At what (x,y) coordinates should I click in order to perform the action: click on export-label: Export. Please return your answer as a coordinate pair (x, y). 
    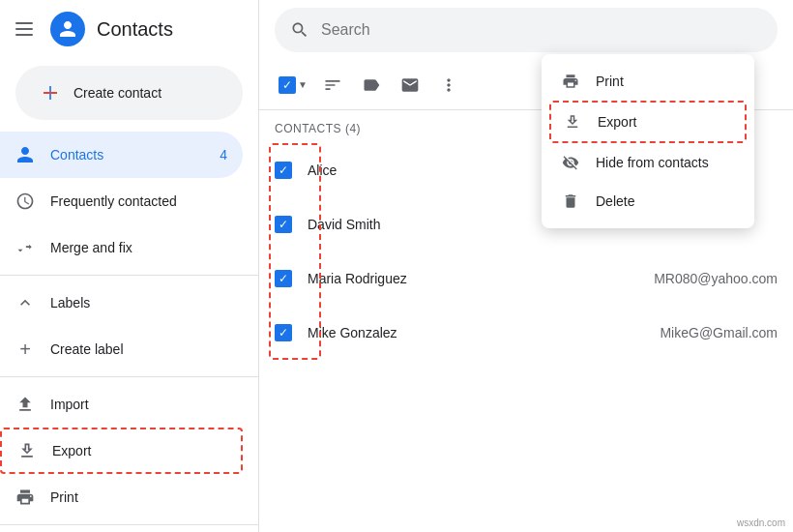
    Looking at the image, I should click on (72, 451).